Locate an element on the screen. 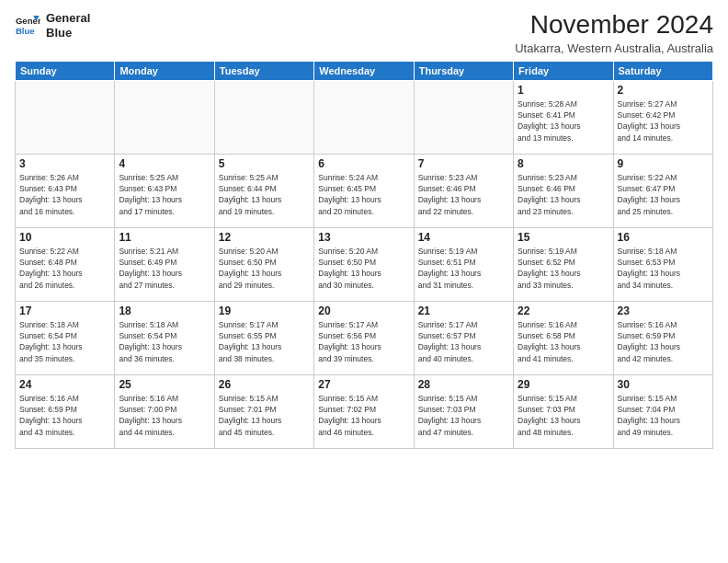  calendar-cell: 19Sunrise: 5:17 AM Sunset: 6:55 PM Dayli… is located at coordinates (264, 338).